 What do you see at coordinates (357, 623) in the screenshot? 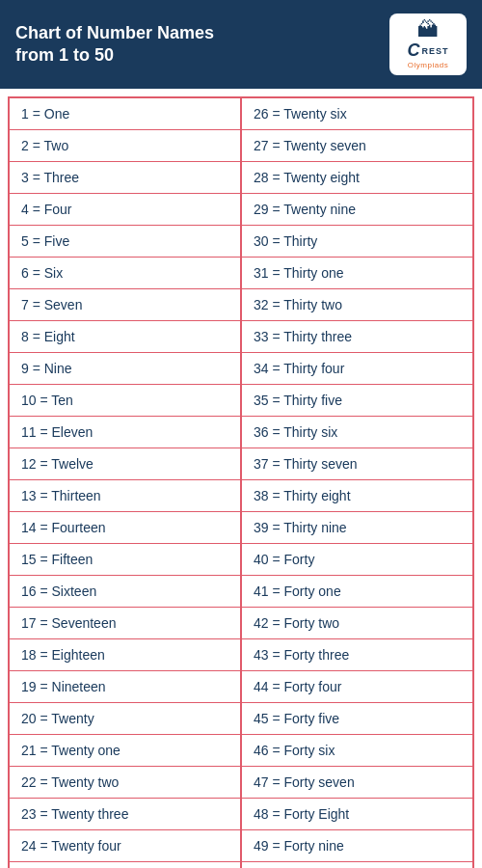
I see `number-entry-right: 42 = Forty two` at bounding box center [357, 623].